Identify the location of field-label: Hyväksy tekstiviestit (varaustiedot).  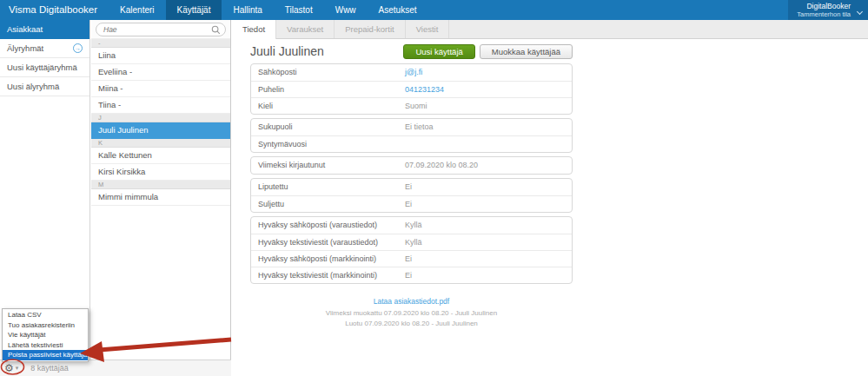
(328, 242).